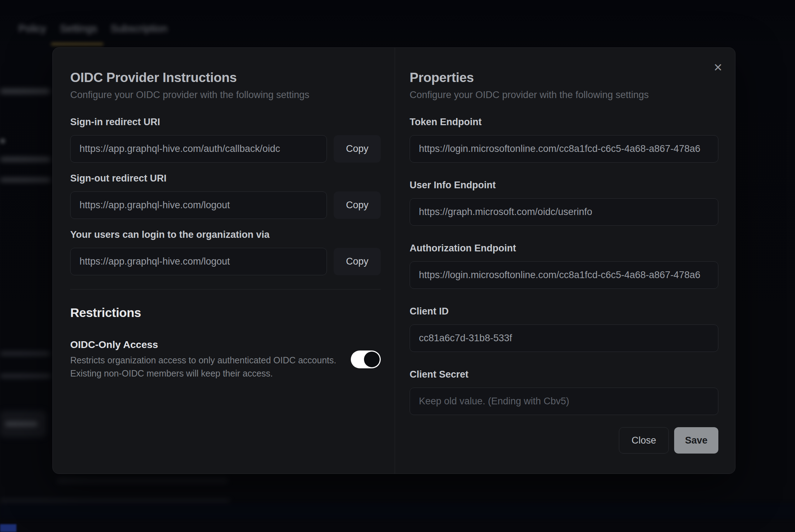 The image size is (795, 532). Describe the element at coordinates (564, 185) in the screenshot. I see `userinfo-endpoint-label: User Info Endpoint` at that location.